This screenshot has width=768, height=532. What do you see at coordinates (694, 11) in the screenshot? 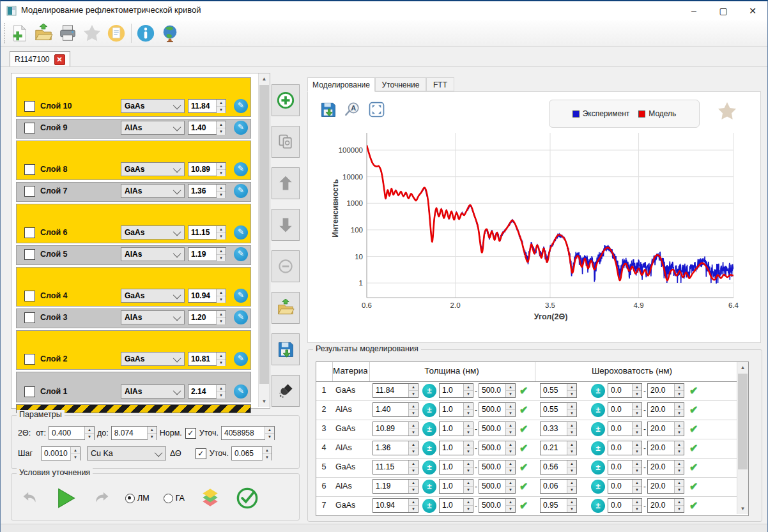
I see `minimize-button: –` at bounding box center [694, 11].